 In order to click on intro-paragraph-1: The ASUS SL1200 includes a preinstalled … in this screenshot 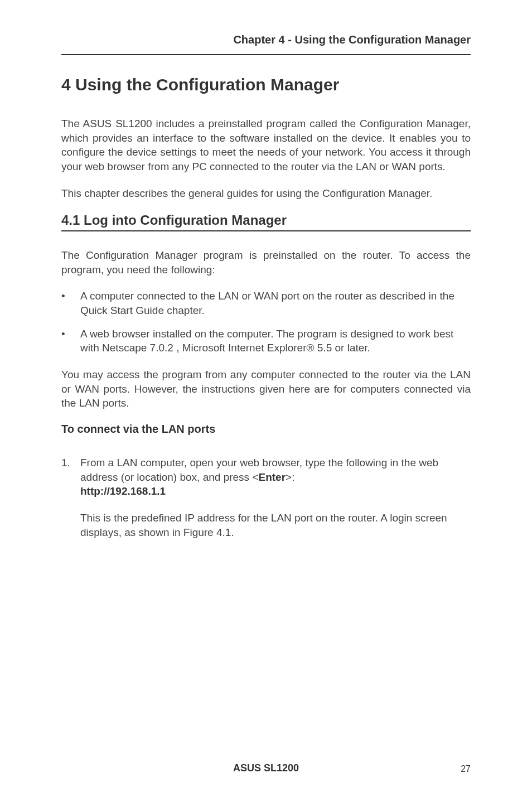, I will do `click(266, 145)`.